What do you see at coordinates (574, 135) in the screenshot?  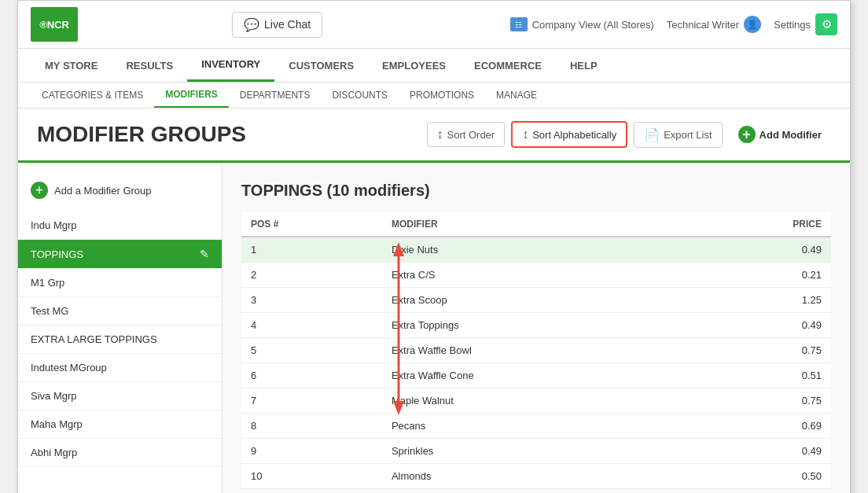 I see `sort-alpha-label: Sort Alphabetically` at bounding box center [574, 135].